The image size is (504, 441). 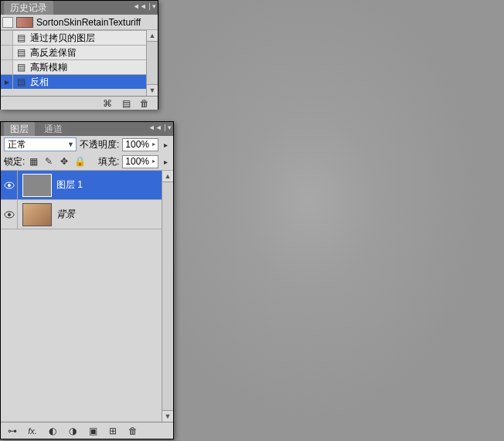 What do you see at coordinates (39, 82) in the screenshot?
I see `history-step-label: 反相` at bounding box center [39, 82].